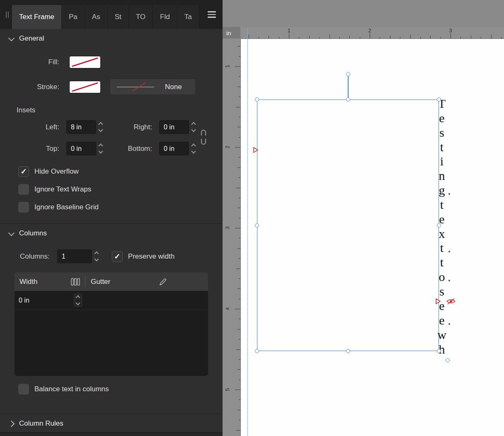 The image size is (504, 436). What do you see at coordinates (7, 15) in the screenshot?
I see `panel-drag-handle-icon` at bounding box center [7, 15].